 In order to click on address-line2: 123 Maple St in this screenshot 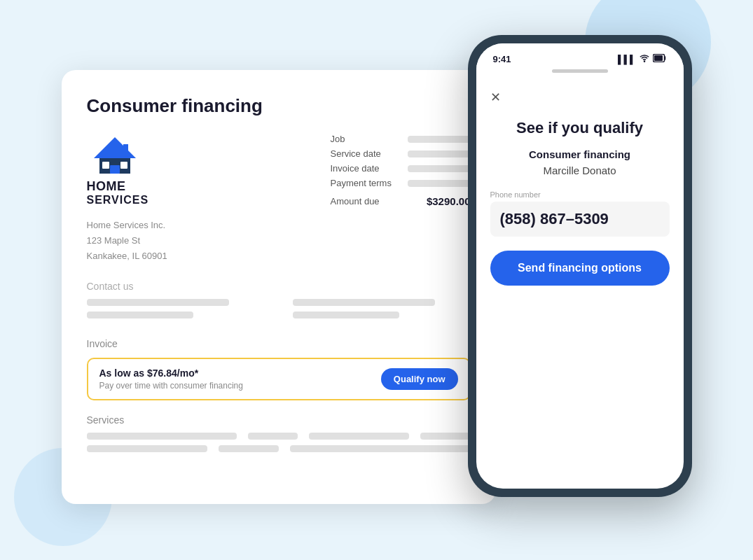, I will do `click(127, 241)`.